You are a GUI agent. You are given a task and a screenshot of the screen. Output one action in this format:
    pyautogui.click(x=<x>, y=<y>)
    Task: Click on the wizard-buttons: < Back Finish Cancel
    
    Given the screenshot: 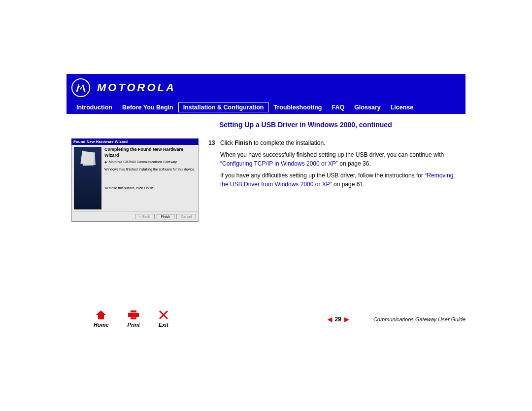 What is the action you would take?
    pyautogui.click(x=135, y=216)
    